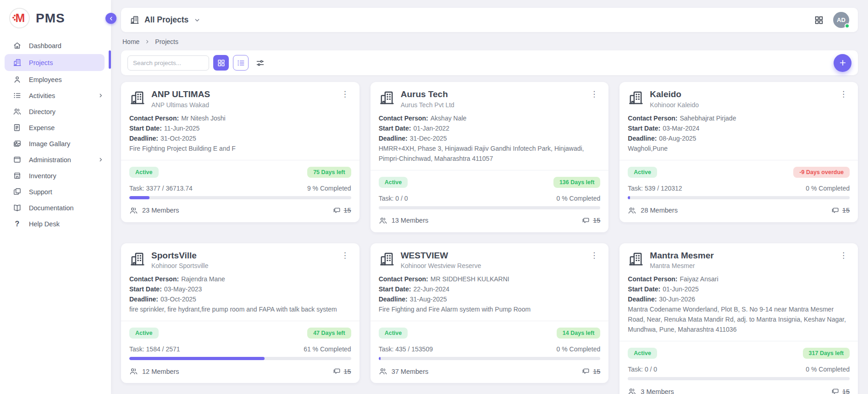  What do you see at coordinates (178, 299) in the screenshot?
I see `deadline-value: 03-Oct-2025` at bounding box center [178, 299].